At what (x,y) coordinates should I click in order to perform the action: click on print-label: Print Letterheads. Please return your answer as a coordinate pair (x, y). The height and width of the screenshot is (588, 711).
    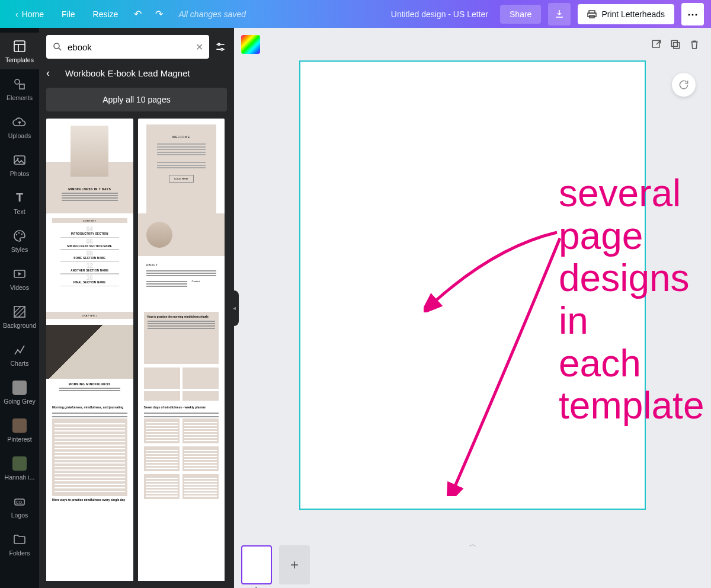
    Looking at the image, I should click on (633, 14).